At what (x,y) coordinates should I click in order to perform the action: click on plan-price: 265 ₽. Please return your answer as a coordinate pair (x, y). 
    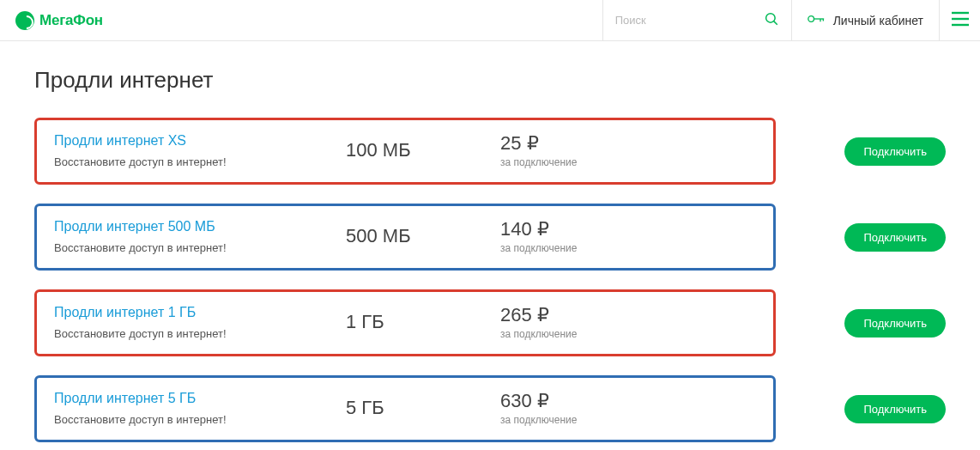
    Looking at the image, I should click on (539, 315).